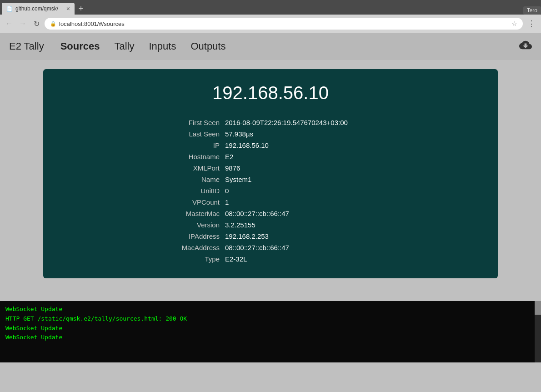 This screenshot has height=392, width=541. Describe the element at coordinates (227, 202) in the screenshot. I see `info-value: 1` at that location.